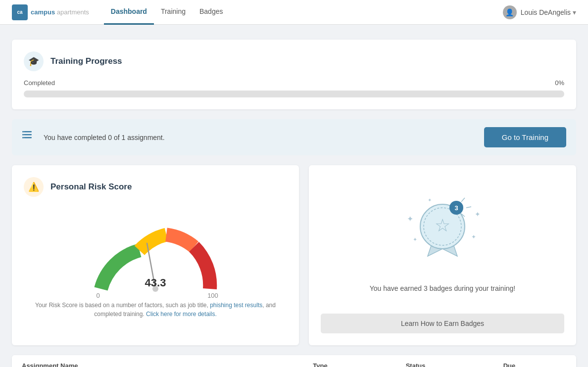  Describe the element at coordinates (173, 12) in the screenshot. I see `nav-training: Training` at that location.